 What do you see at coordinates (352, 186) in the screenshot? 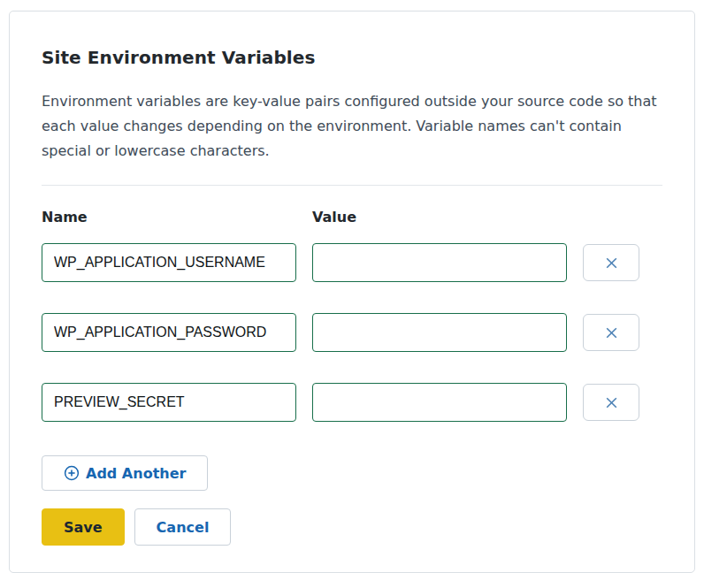
I see `divider` at bounding box center [352, 186].